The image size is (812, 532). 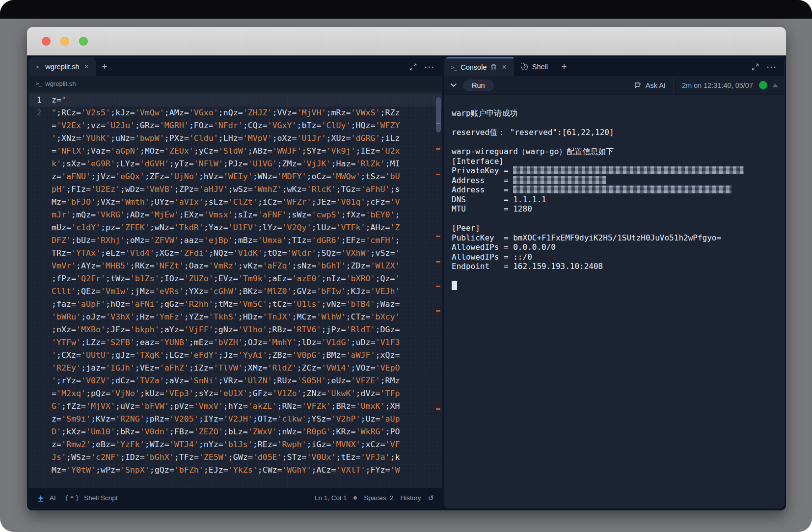 I want to click on code-text: ;faz='aUpF';hQz='aFNi';qGz='R2hh';tMz='V…, so click(x=226, y=304).